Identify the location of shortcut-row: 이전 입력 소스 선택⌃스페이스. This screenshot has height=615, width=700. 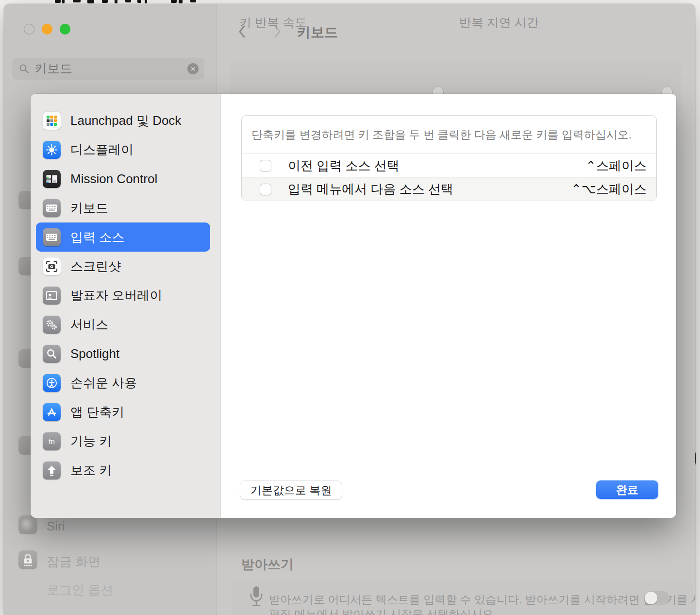
(449, 166).